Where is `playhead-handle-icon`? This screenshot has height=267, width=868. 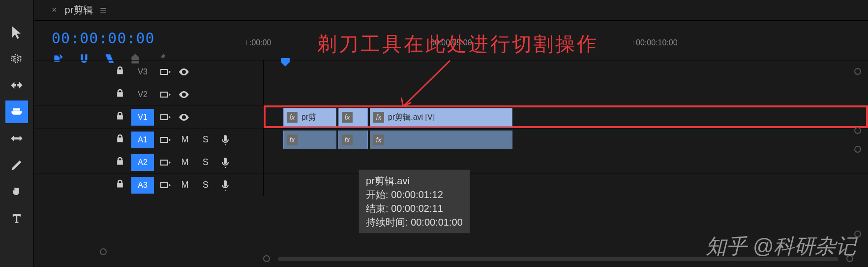
playhead-handle-icon is located at coordinates (285, 64).